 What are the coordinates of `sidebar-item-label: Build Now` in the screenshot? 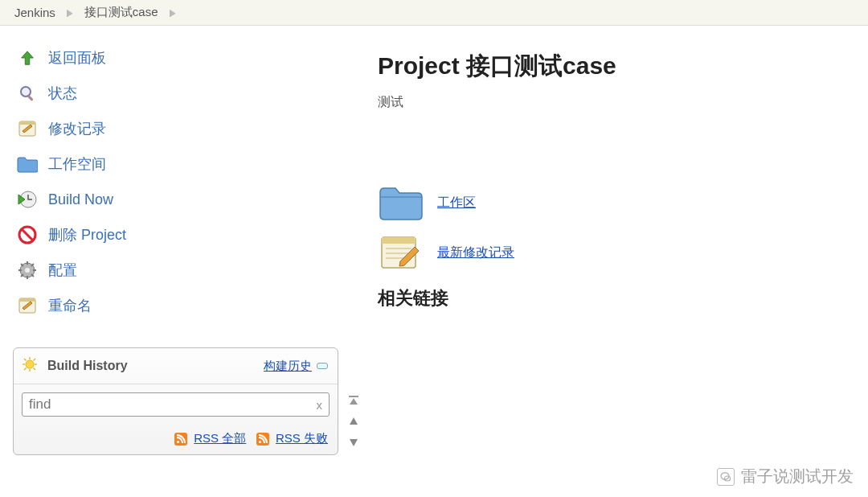 It's located at (80, 199).